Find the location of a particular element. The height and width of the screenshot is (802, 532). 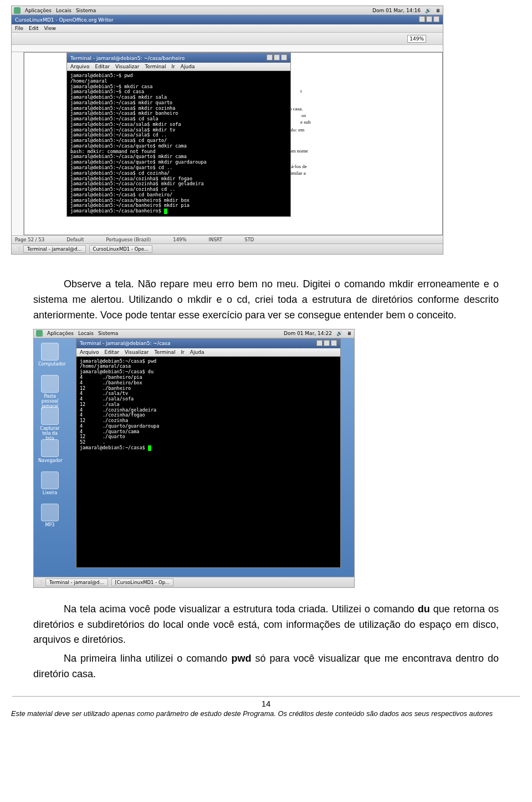

desktop-icon-label: Pasta pessoal jamaral is located at coordinates (50, 402).